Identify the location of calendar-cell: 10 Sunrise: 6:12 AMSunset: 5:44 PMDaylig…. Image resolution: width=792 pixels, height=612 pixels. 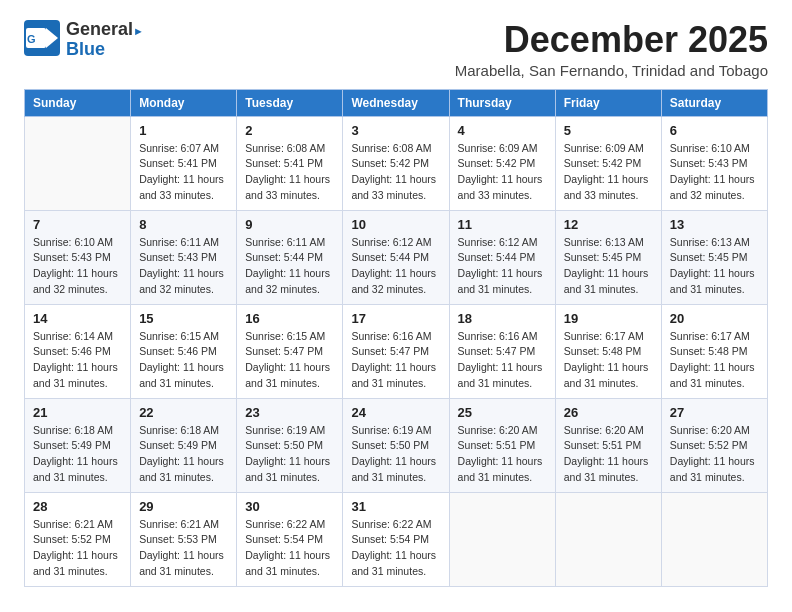
(396, 257).